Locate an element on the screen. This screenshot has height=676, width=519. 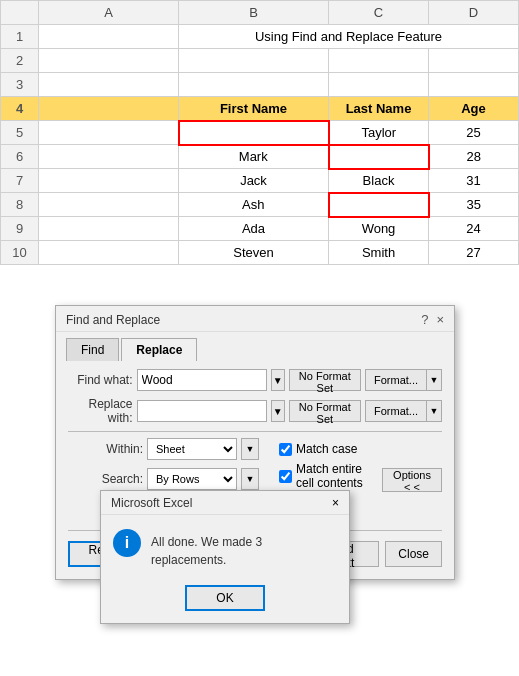
search-select: By Rows is located at coordinates (192, 479).